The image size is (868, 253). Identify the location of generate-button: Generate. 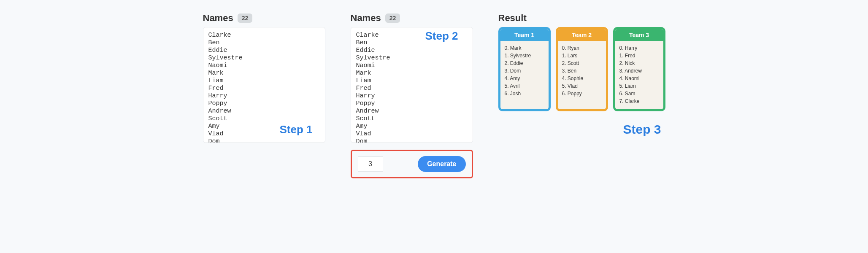
(441, 164).